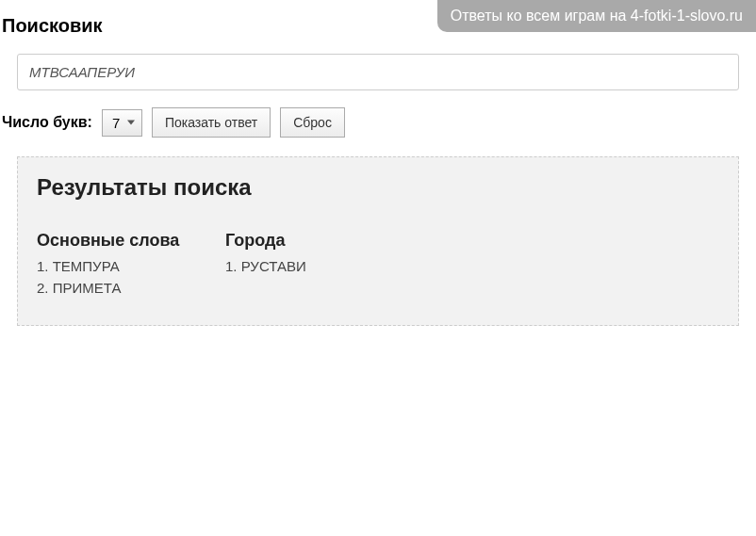 This screenshot has height=536, width=756. Describe the element at coordinates (597, 16) in the screenshot. I see `site-banner: Ответы ко всем играм на 4-fotki-1-slovo.…` at that location.